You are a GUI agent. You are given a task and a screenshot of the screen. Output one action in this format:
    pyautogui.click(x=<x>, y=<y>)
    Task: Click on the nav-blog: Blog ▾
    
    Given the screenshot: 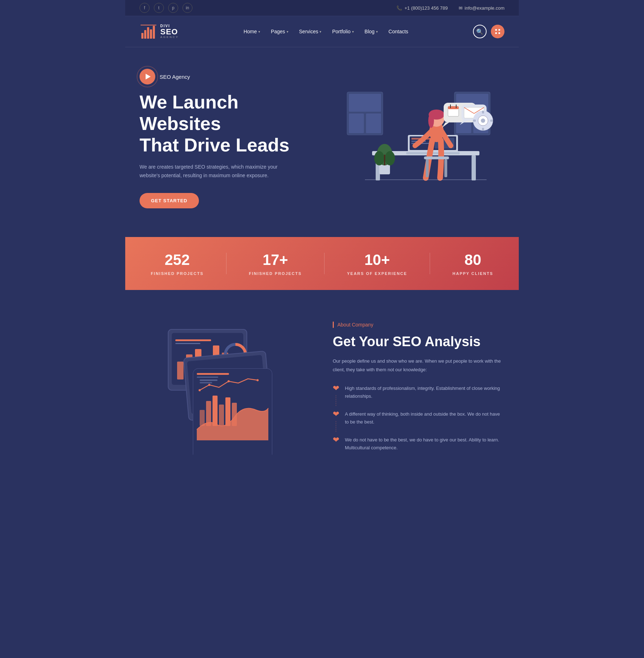 What is the action you would take?
    pyautogui.click(x=371, y=32)
    